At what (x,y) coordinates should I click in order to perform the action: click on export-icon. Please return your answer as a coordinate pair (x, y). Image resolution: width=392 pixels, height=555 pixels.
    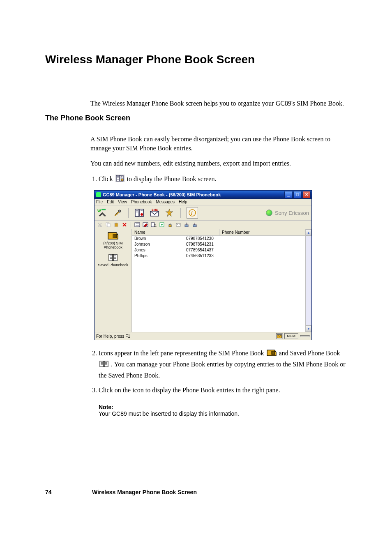
    Looking at the image, I should click on (187, 225).